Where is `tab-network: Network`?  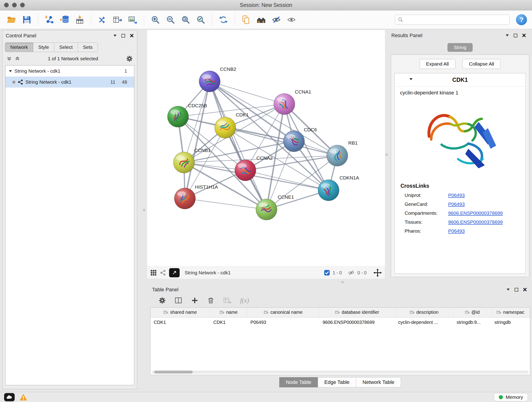
tab-network: Network is located at coordinates (19, 47).